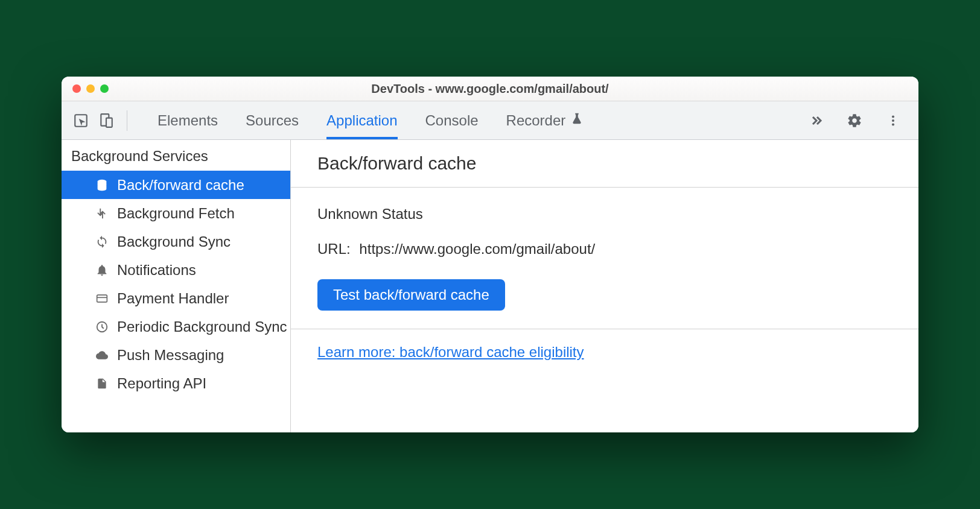 The image size is (980, 509). What do you see at coordinates (102, 185) in the screenshot?
I see `database-icon` at bounding box center [102, 185].